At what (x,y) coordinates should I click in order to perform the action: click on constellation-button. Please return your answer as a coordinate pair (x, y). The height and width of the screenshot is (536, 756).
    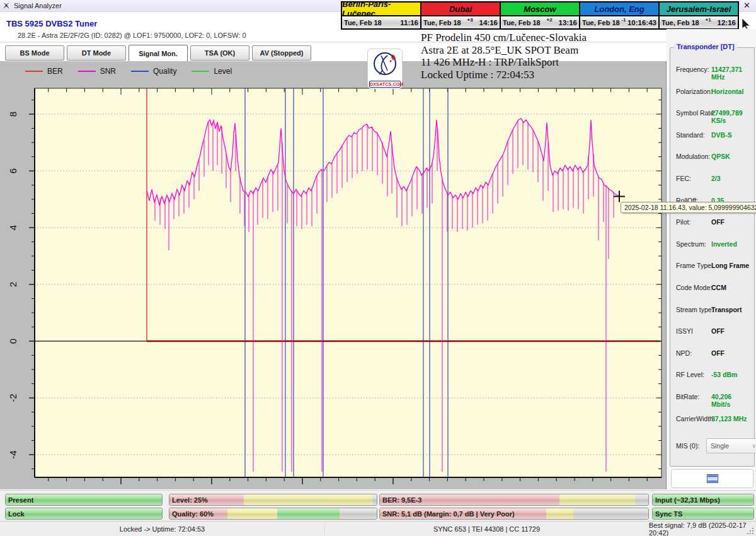
    Looking at the image, I should click on (712, 479).